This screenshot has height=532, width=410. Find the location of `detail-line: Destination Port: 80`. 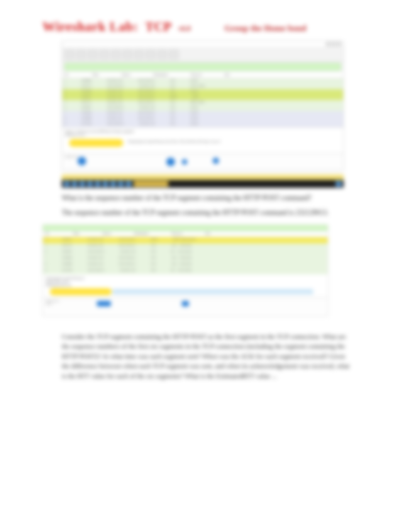

detail-line: Destination Port: 80 is located at coordinates (185, 285).